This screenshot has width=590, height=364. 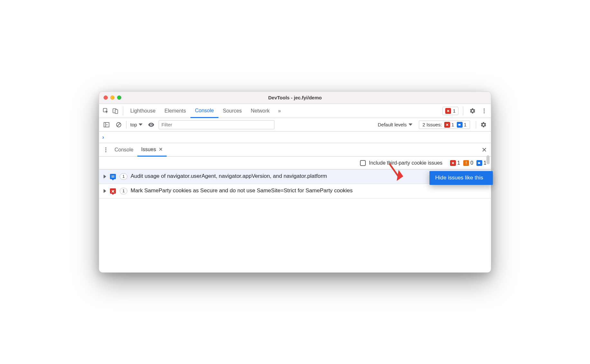 I want to click on info-count: 1, so click(x=485, y=163).